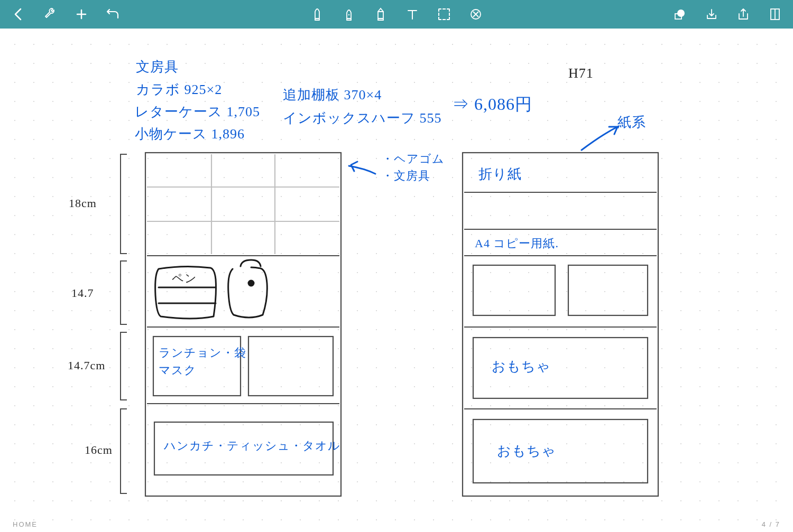  What do you see at coordinates (521, 367) in the screenshot?
I see `right-row-4: おもちゃ` at bounding box center [521, 367].